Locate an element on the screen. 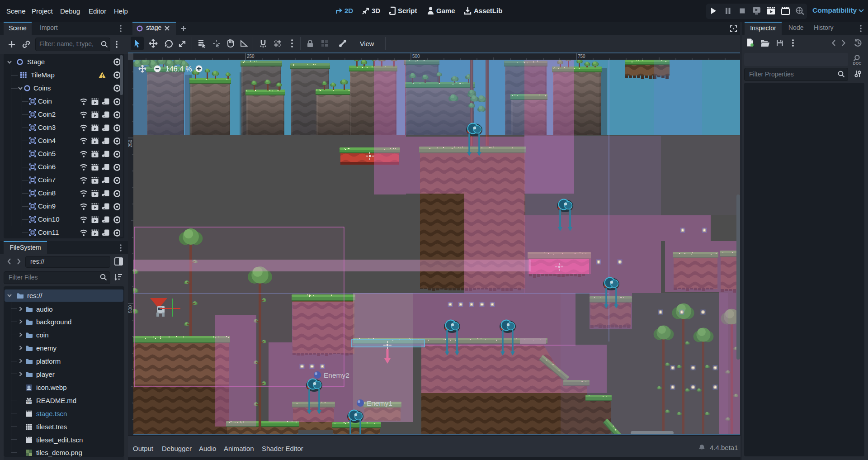 The image size is (868, 460). svg-text: Enemy1 is located at coordinates (380, 403).